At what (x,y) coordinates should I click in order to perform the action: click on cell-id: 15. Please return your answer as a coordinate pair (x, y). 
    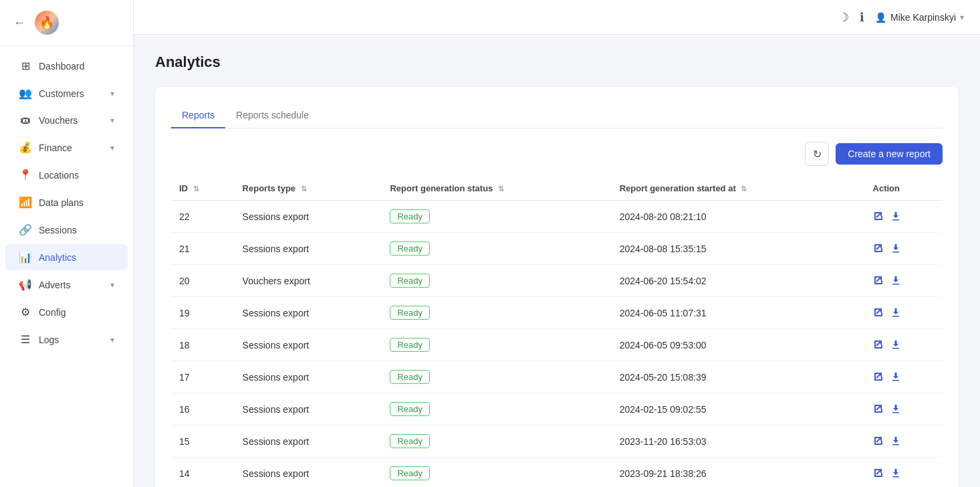
    Looking at the image, I should click on (203, 442).